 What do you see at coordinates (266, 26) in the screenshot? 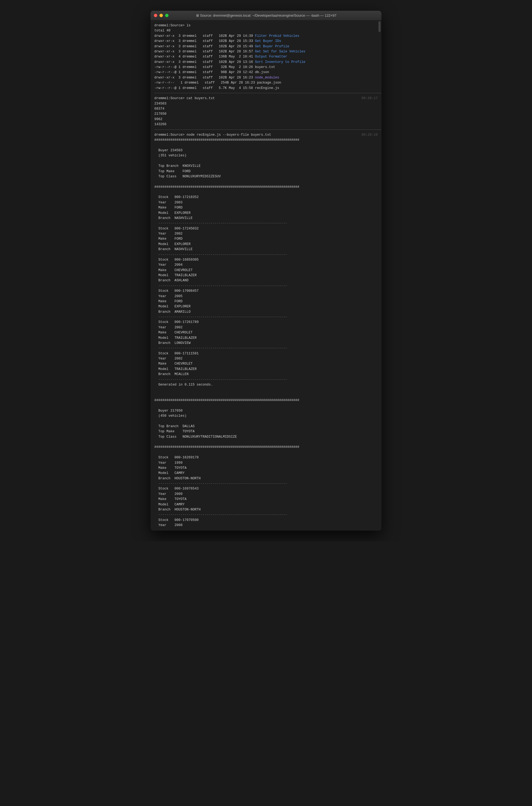
I see `prompt-ls: dremmel:Source> ls` at bounding box center [266, 26].